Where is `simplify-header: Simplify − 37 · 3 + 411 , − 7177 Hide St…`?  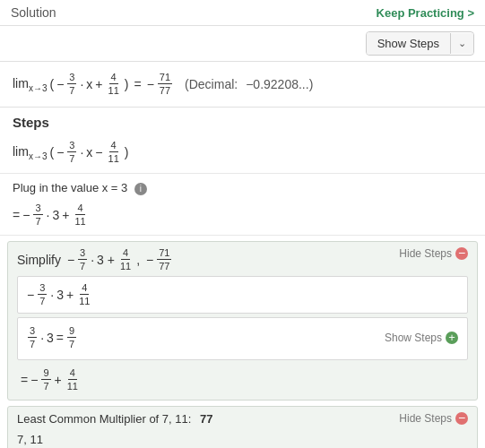
simplify-header: Simplify − 37 · 3 + 411 , − 7177 Hide St… is located at coordinates (242, 260).